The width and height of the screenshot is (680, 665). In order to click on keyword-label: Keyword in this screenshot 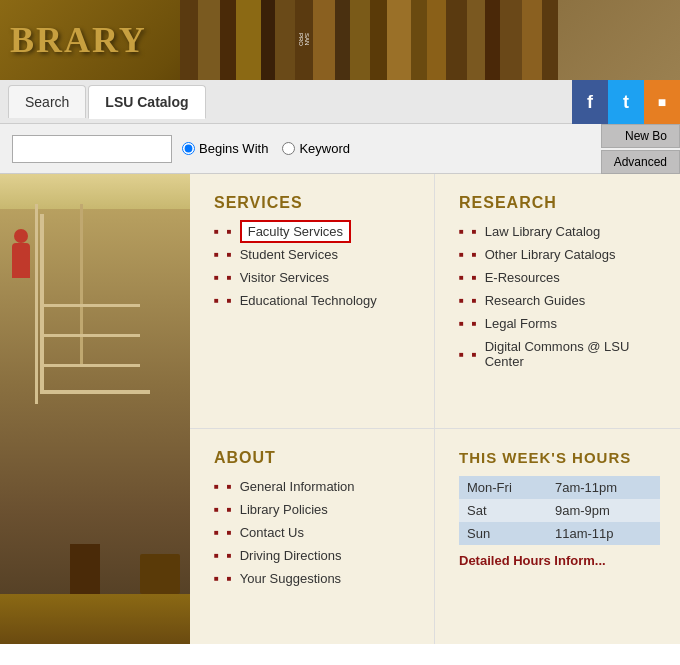, I will do `click(324, 148)`.